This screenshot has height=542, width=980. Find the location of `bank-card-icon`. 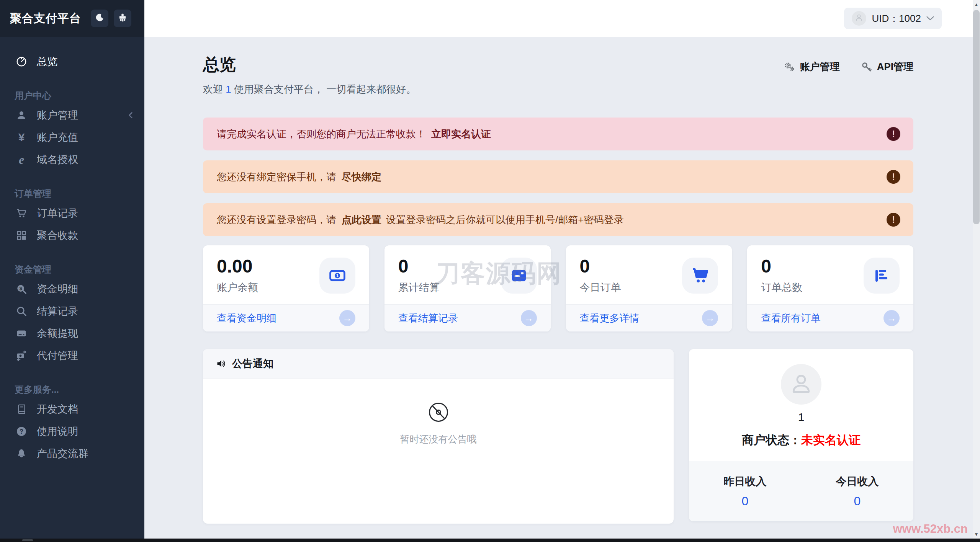

bank-card-icon is located at coordinates (21, 333).